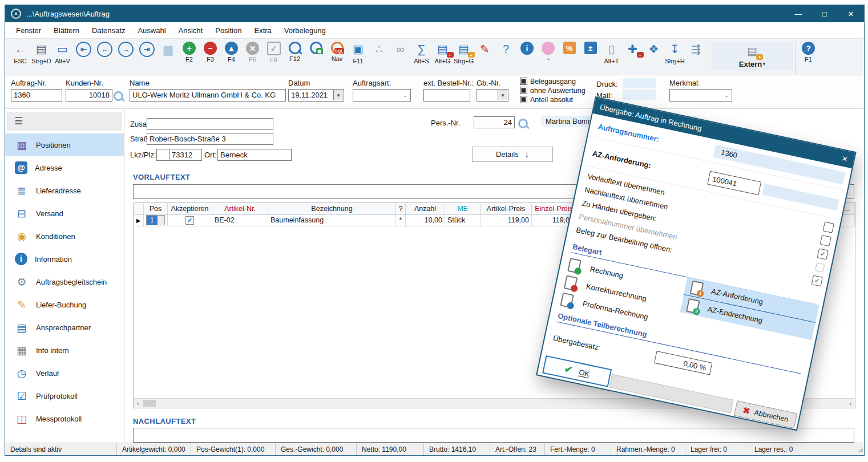 This screenshot has height=462, width=868. I want to click on export-structure-icon: ⇶, so click(696, 49).